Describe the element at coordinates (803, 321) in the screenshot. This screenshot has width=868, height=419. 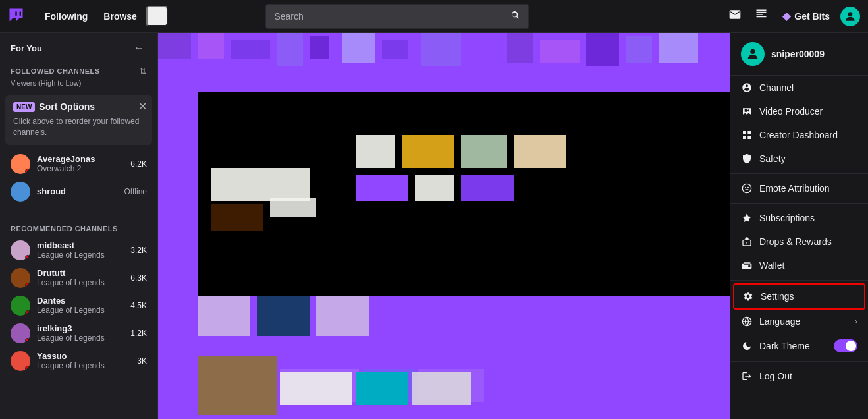
I see `language-label: Language` at that location.